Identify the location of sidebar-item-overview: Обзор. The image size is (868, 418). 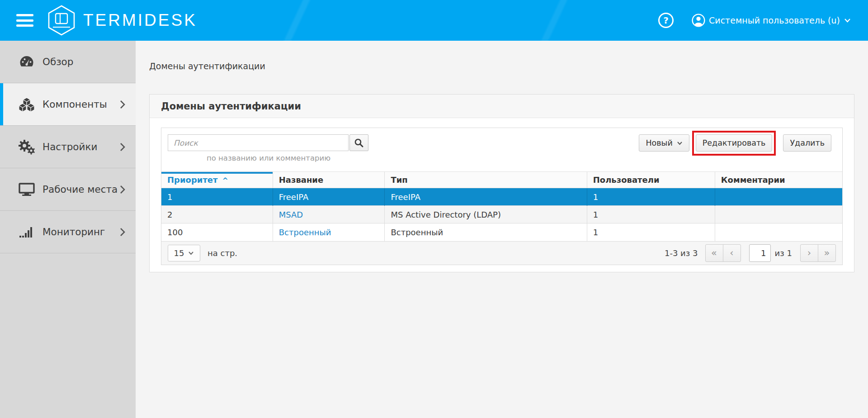
(68, 62).